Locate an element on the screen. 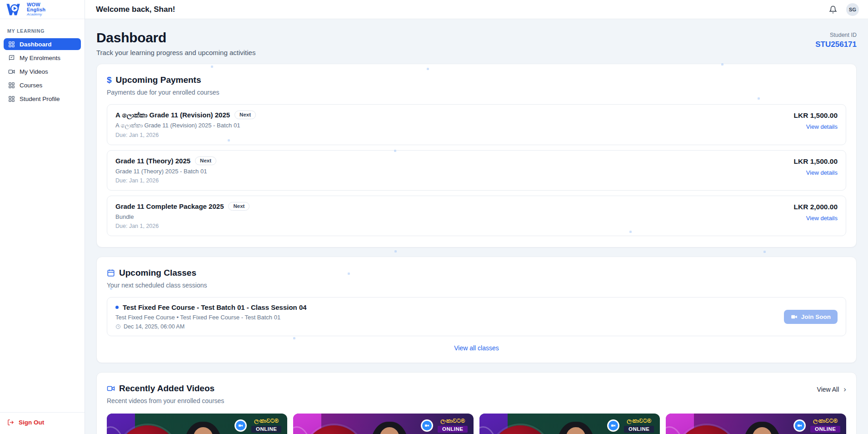 Image resolution: width=868 pixels, height=434 pixels. class-datetime: Dec 14, 2025, 06:00 AM is located at coordinates (154, 327).